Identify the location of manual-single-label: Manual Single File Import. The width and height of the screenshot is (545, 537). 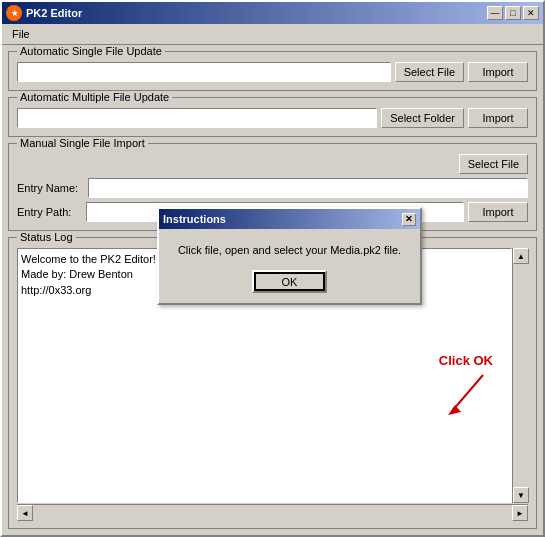
(82, 143).